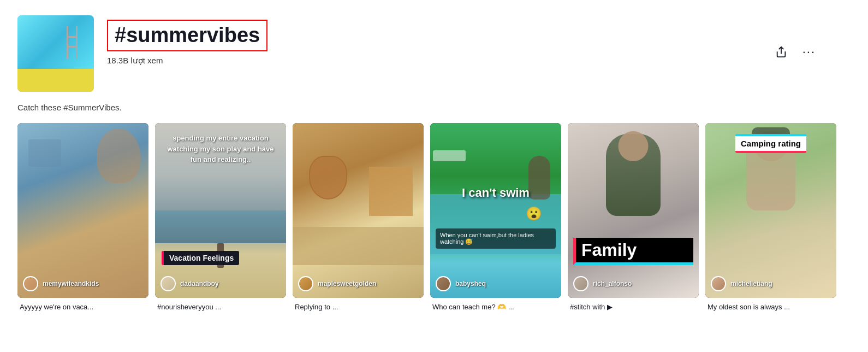  I want to click on user-info-6: michelletiang, so click(741, 284).